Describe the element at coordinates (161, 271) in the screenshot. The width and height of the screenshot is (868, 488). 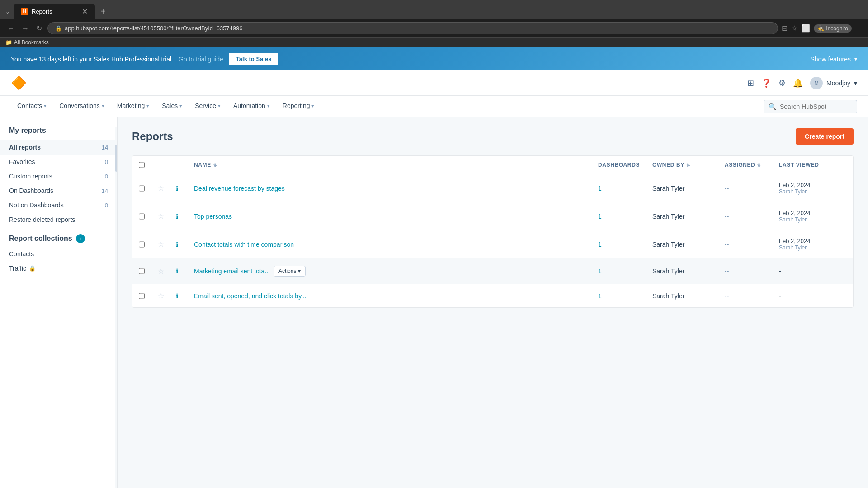
I see `row4-star-icon: ☆` at that location.